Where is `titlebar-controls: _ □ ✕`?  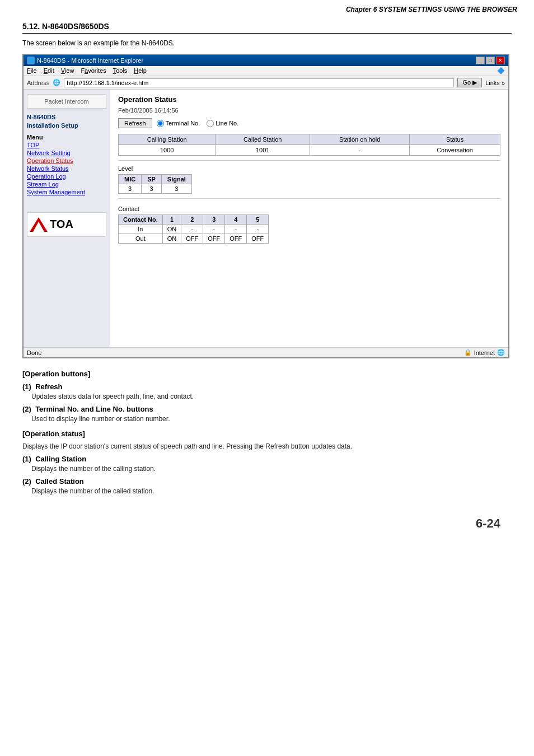 titlebar-controls: _ □ ✕ is located at coordinates (490, 60).